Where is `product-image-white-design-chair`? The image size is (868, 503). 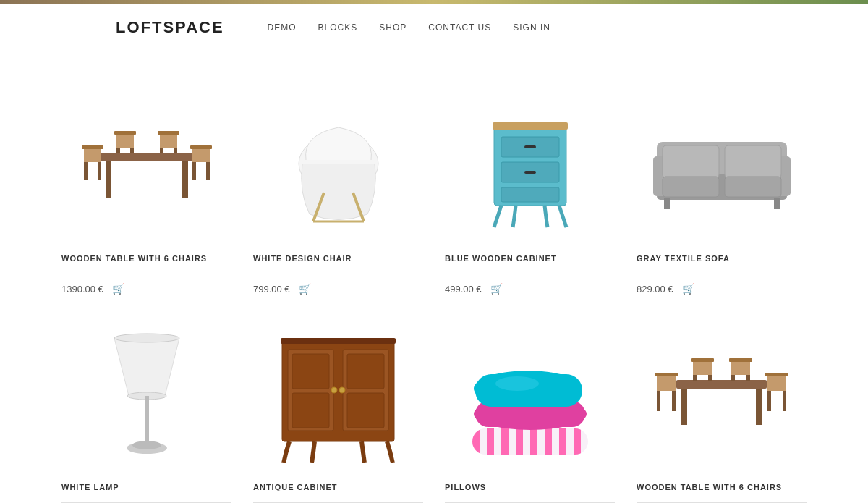 product-image-white-design-chair is located at coordinates (339, 167).